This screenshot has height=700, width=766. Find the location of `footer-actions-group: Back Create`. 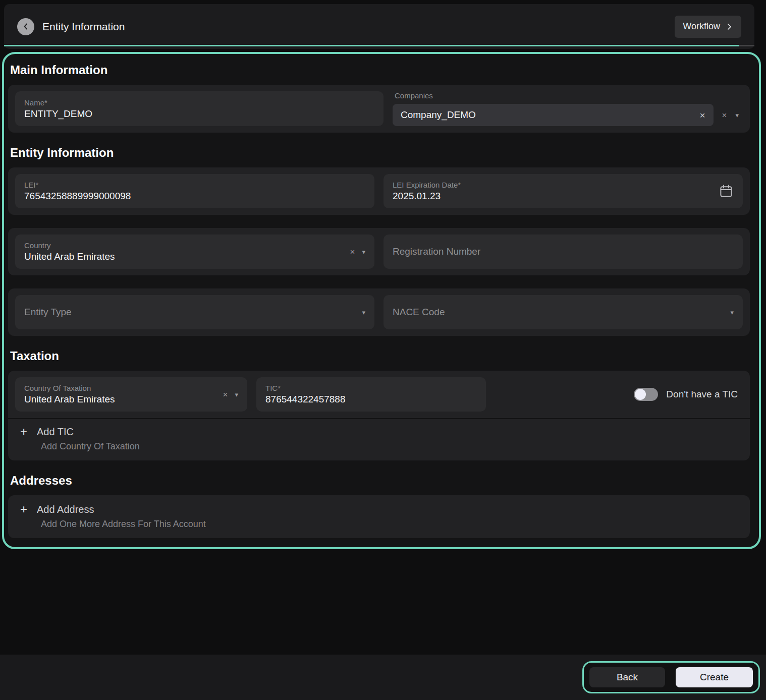

footer-actions-group: Back Create is located at coordinates (671, 677).